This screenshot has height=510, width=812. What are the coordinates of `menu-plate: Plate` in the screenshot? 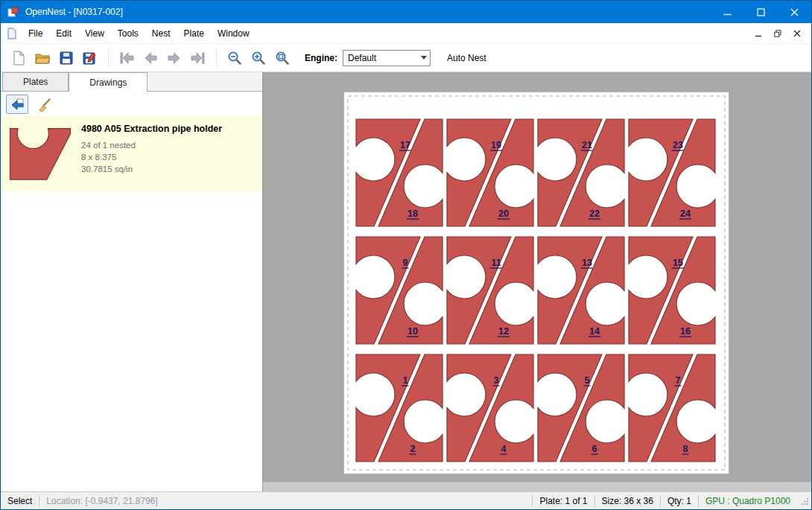 It's located at (194, 33).